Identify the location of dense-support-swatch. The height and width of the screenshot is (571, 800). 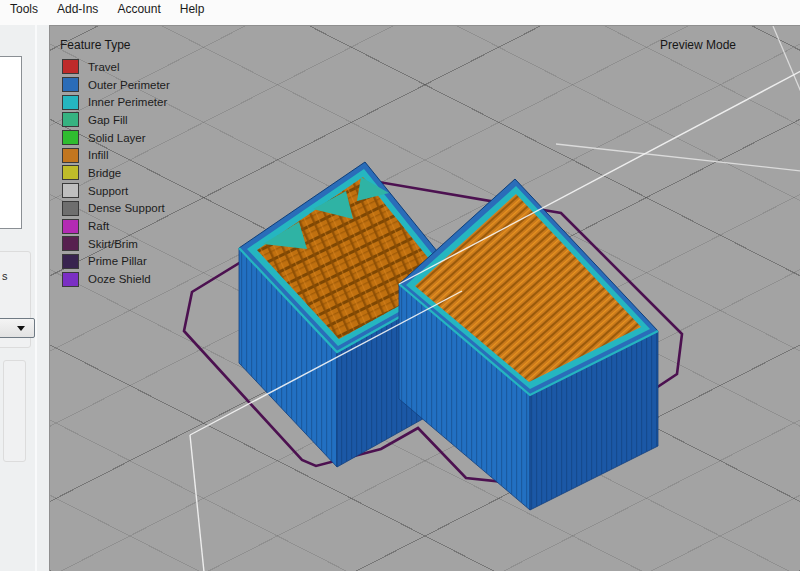
(70, 208).